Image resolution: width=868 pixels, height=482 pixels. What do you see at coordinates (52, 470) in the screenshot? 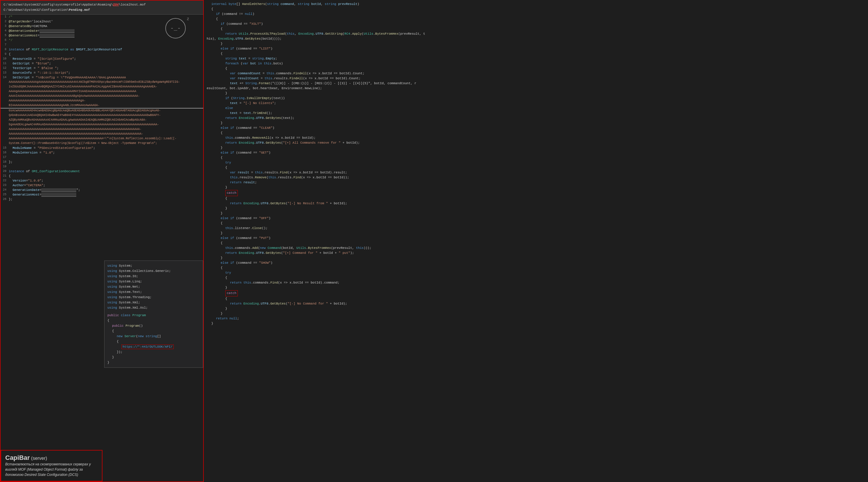
I see `capibar-description: Встановлюється на скомпрометованих серве…` at bounding box center [52, 470].